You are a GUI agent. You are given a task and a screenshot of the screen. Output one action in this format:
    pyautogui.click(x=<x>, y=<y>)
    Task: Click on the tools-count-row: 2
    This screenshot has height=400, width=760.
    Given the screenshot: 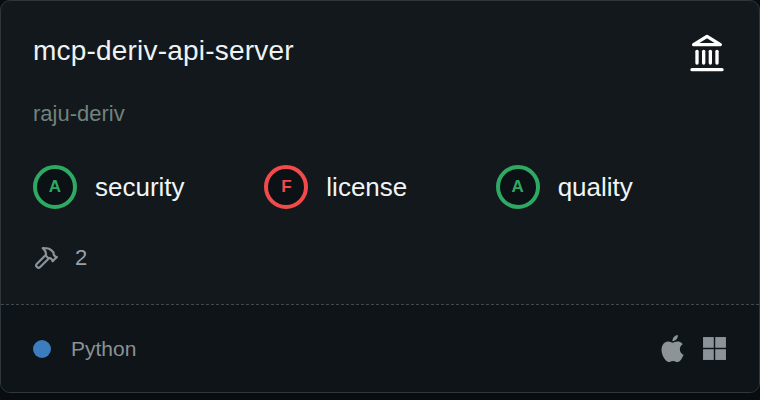 What is the action you would take?
    pyautogui.click(x=380, y=258)
    